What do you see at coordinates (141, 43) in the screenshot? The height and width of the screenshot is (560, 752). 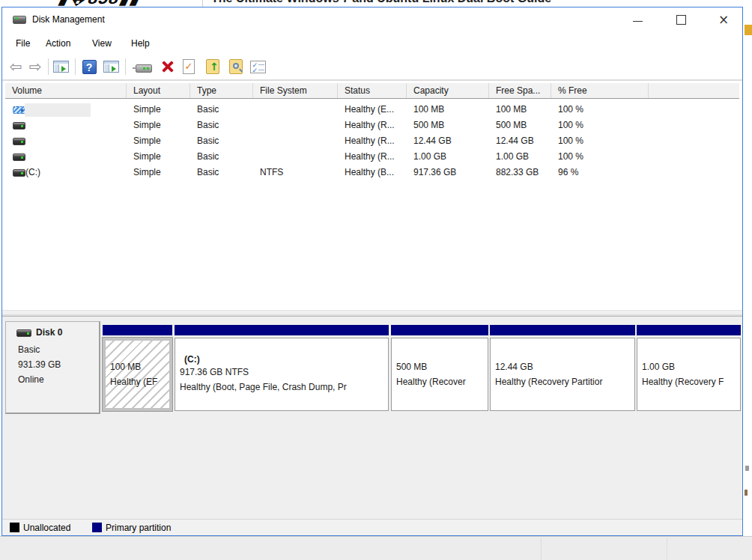 I see `menu-help: Help` at bounding box center [141, 43].